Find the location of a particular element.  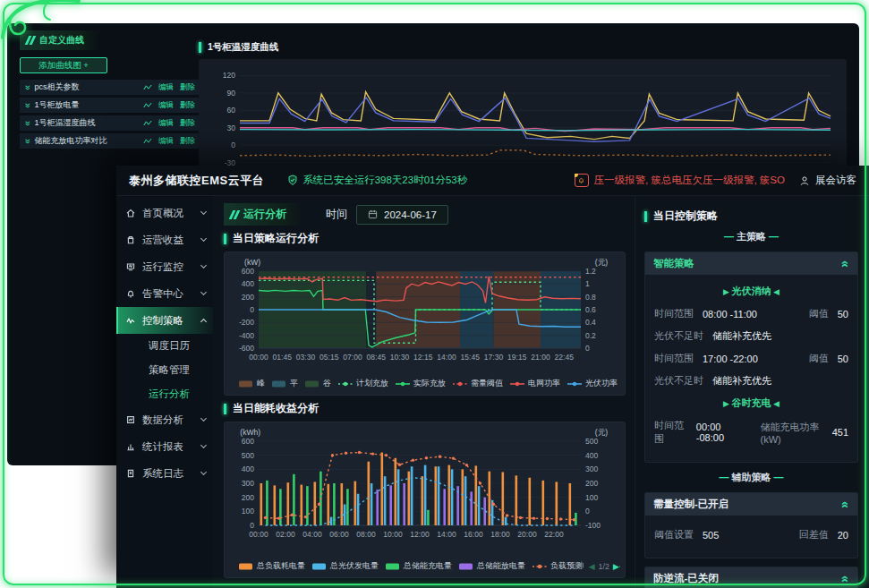

legend-item: 总储能充电量 is located at coordinates (419, 566).